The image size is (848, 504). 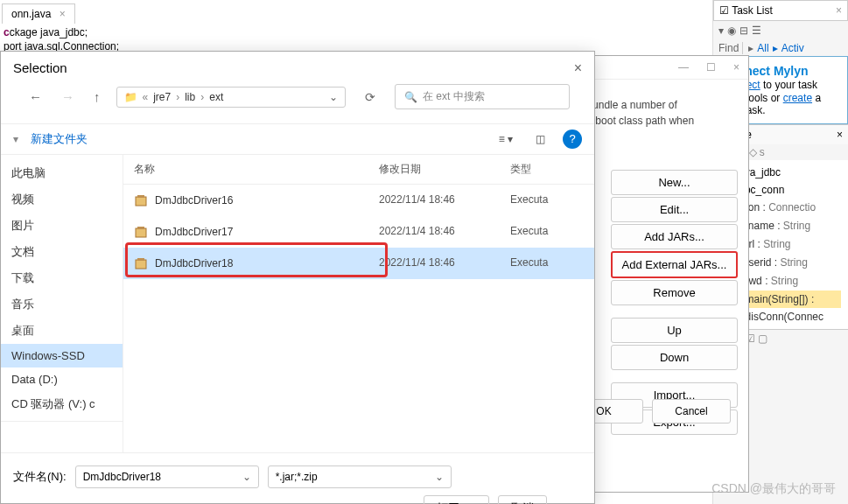 What do you see at coordinates (753, 152) in the screenshot?
I see `hide-fields-icon: ◇` at bounding box center [753, 152].